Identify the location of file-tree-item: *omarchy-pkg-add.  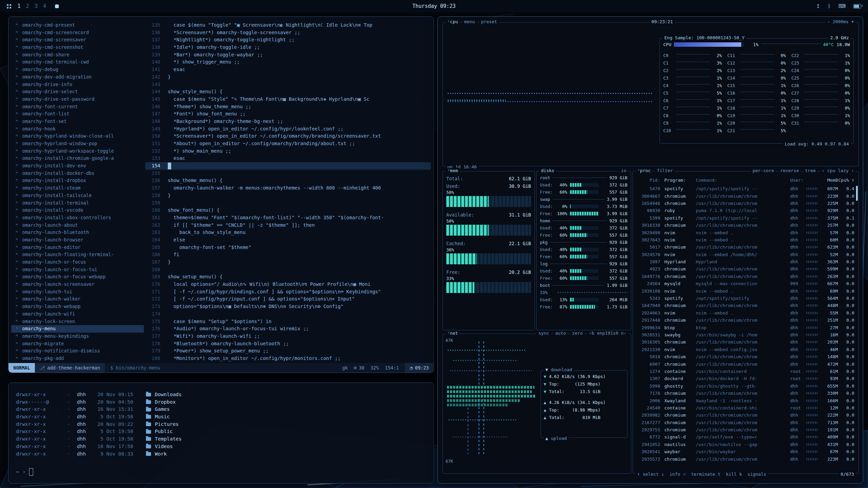
(78, 359).